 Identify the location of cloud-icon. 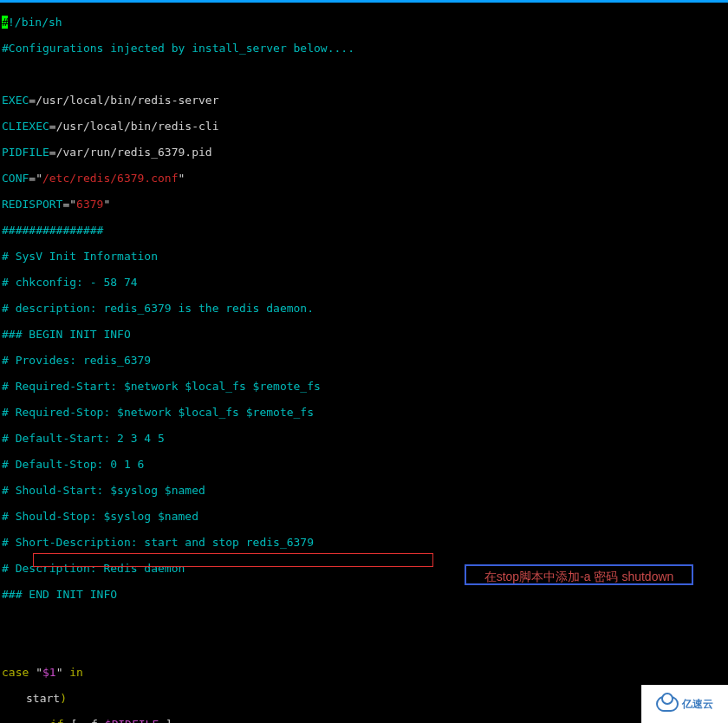
(667, 704).